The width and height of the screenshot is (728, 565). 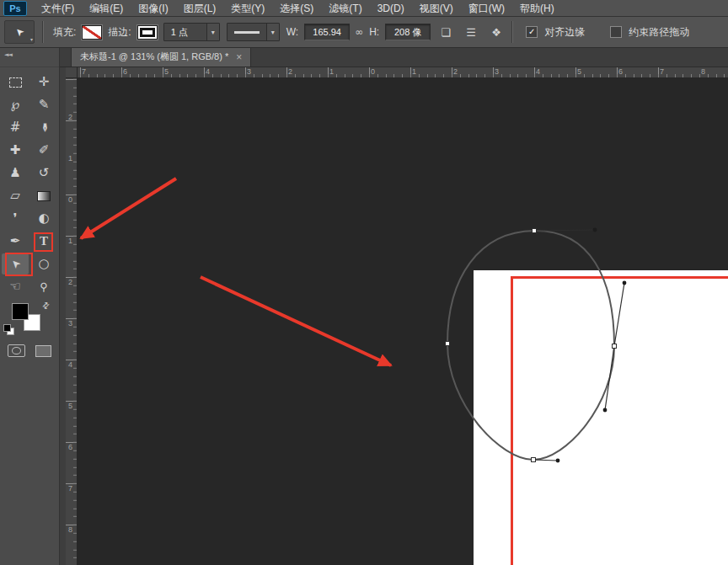 What do you see at coordinates (446, 32) in the screenshot?
I see `path-operations-button: ❏` at bounding box center [446, 32].